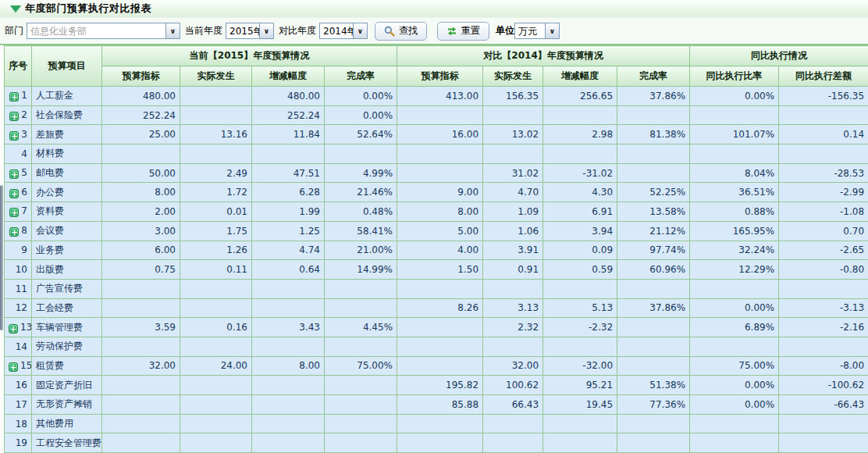 The image size is (868, 453). I want to click on row-number: 18, so click(22, 424).